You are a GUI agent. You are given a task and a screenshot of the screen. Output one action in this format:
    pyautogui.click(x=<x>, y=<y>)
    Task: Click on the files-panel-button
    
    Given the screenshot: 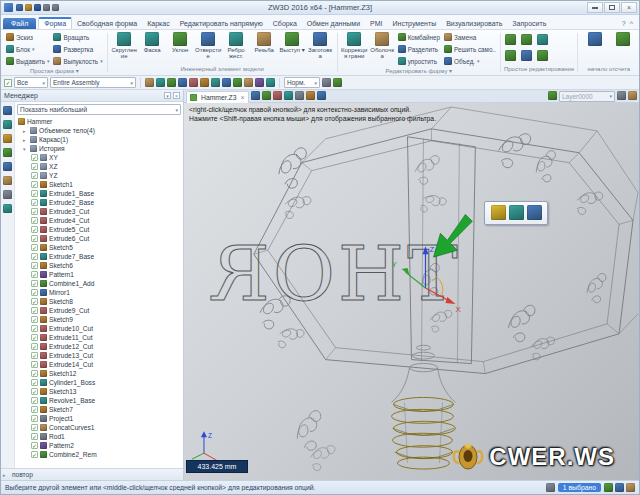 What is the action you would take?
    pyautogui.click(x=8, y=195)
    